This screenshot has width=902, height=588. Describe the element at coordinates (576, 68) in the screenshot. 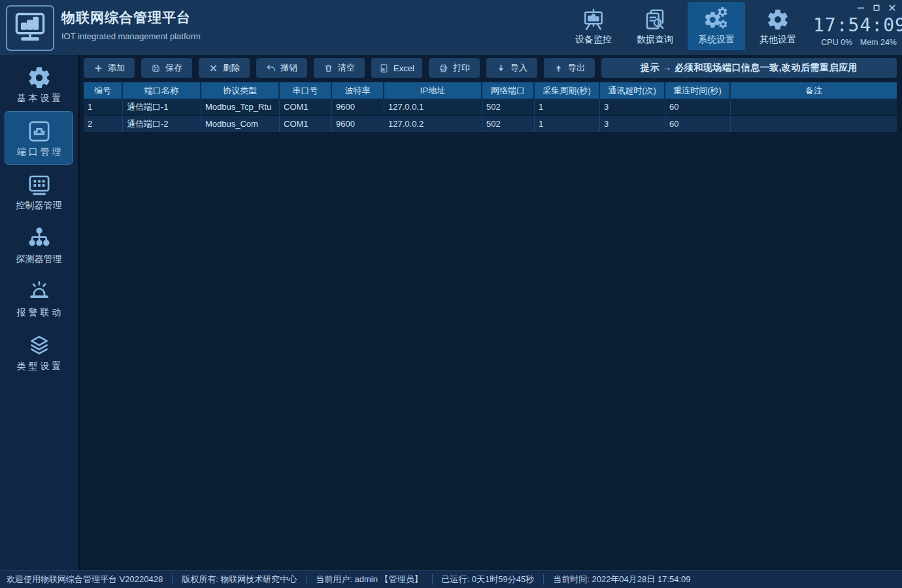

I see `toolbar-button-label: 导出` at that location.